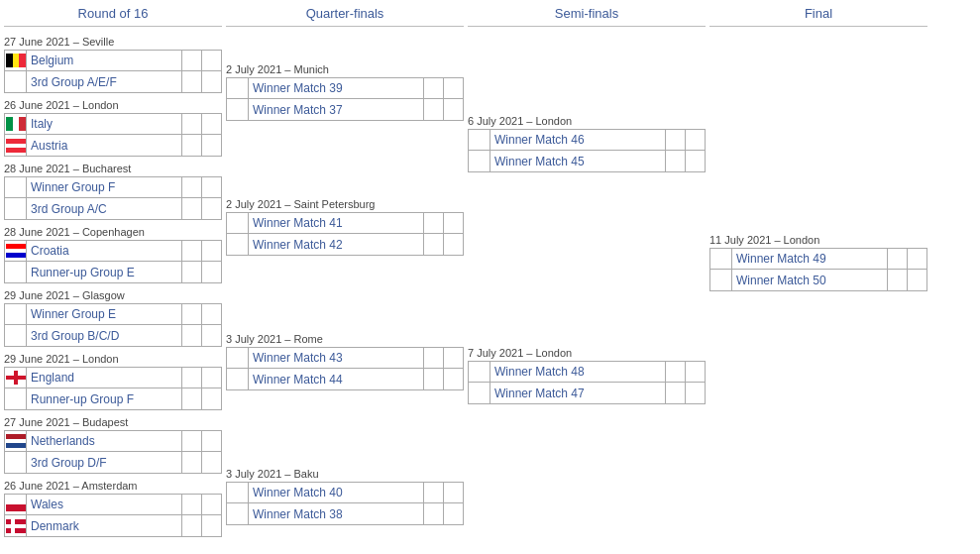 The image size is (980, 554). What do you see at coordinates (113, 379) in the screenshot?
I see `r16-match42-group: 29 June 2021 – London England` at bounding box center [113, 379].